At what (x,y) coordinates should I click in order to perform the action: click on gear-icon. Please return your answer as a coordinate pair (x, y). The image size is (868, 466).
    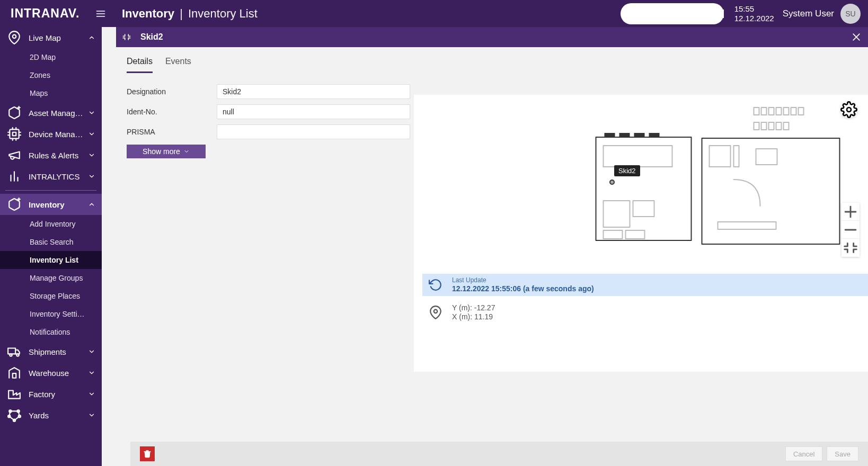
    Looking at the image, I should click on (849, 110).